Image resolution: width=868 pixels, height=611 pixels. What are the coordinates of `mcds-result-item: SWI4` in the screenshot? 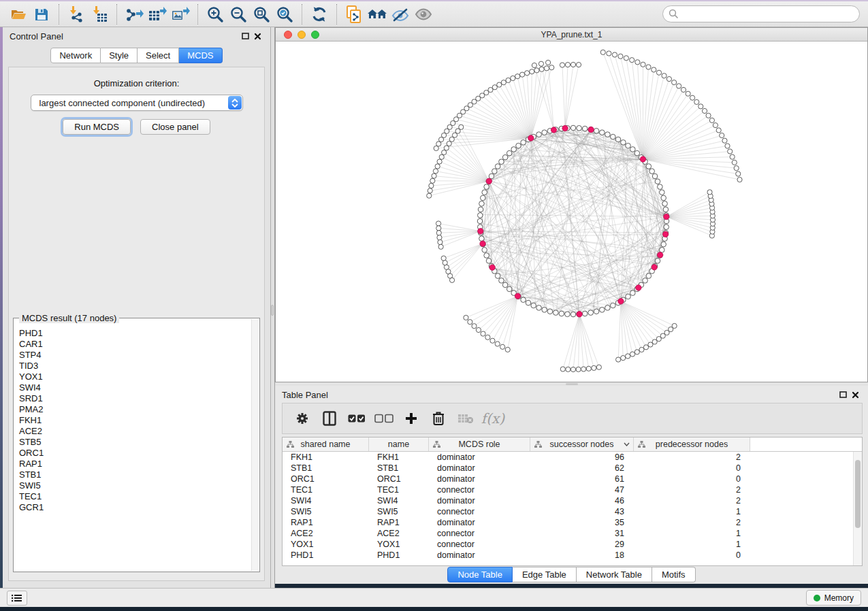 It's located at (135, 388).